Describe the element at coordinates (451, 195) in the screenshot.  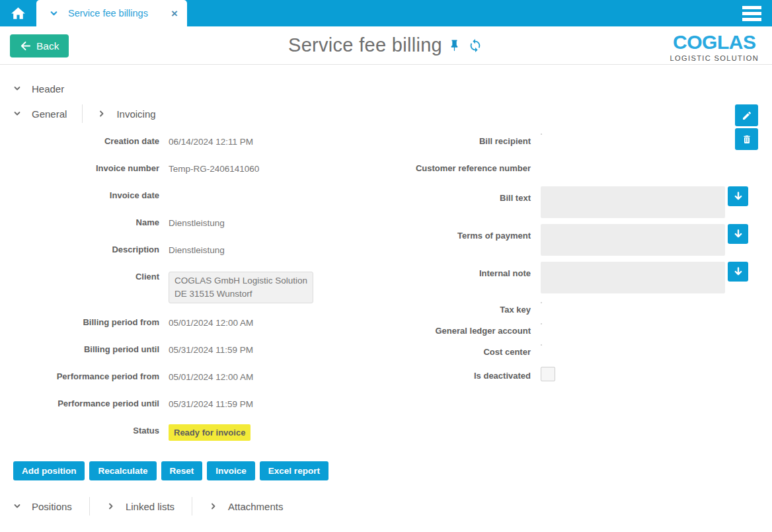
I see `field-label: Bill text` at that location.